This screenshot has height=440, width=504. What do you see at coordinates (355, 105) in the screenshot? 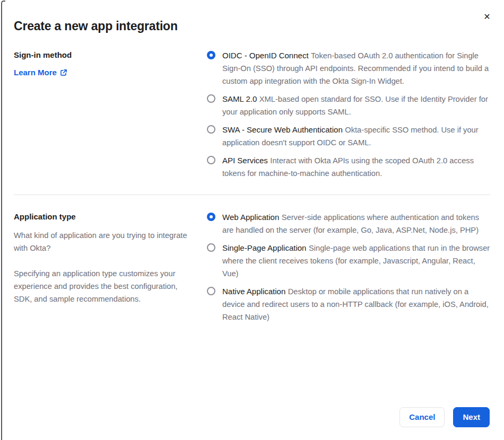
I see `radio-option-description: XML-based open standard for SSO. Use if …` at bounding box center [355, 105].